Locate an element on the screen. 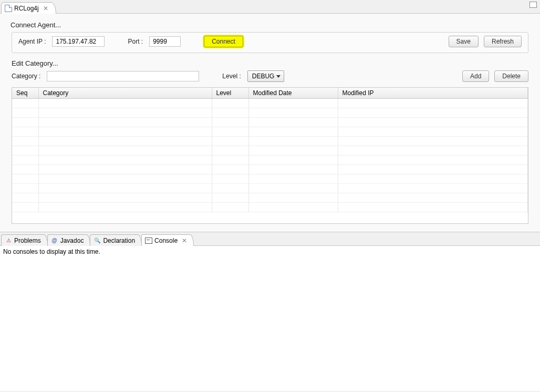  col-header-modified-ip: Modified IP is located at coordinates (433, 94).